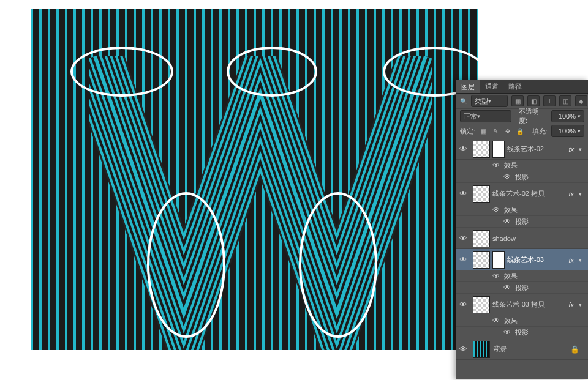 The height and width of the screenshot is (380, 588). What do you see at coordinates (489, 101) in the screenshot?
I see `filter-kind-dropdown: 类型 ▾` at bounding box center [489, 101].